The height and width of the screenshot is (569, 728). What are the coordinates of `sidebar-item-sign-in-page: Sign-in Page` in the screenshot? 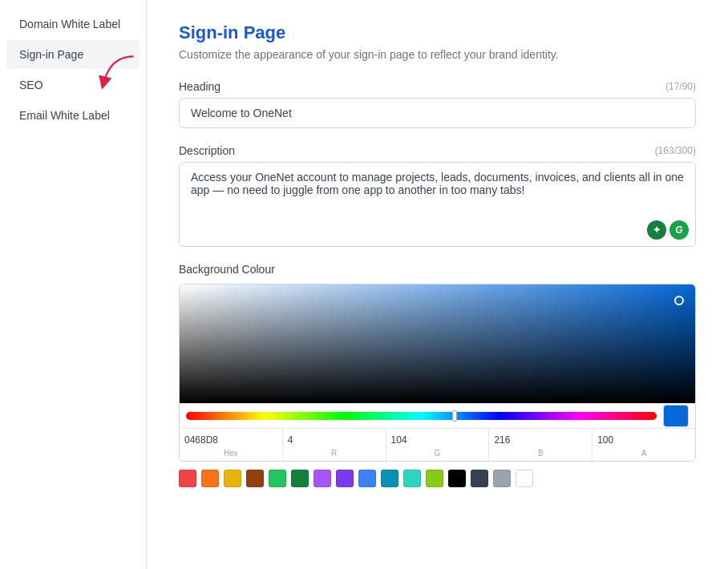 It's located at (73, 54).